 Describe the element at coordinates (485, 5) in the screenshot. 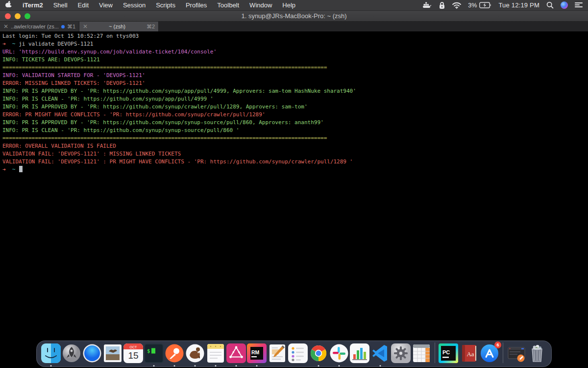

I see `battery-charging-icon` at that location.